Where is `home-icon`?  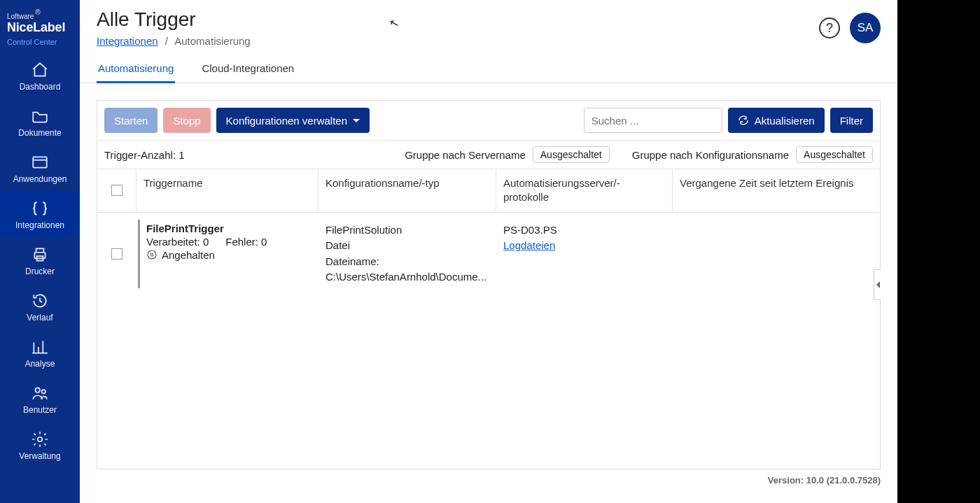
home-icon is located at coordinates (40, 70).